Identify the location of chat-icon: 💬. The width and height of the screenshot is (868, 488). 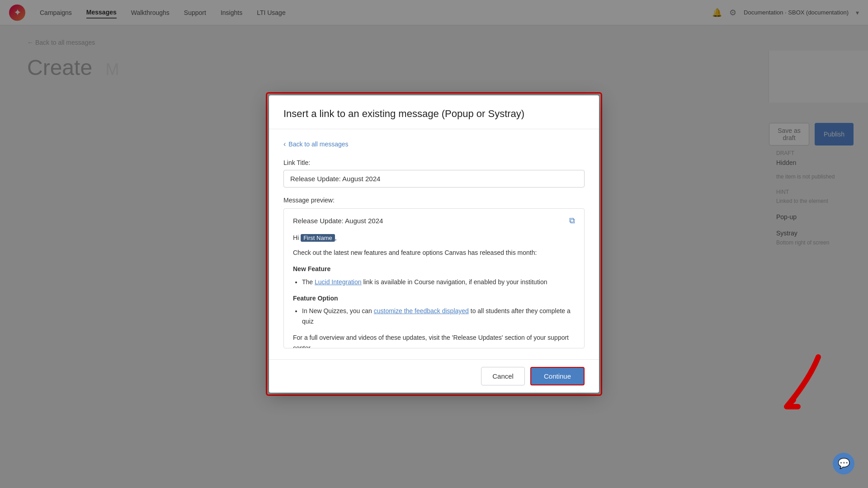
(844, 464).